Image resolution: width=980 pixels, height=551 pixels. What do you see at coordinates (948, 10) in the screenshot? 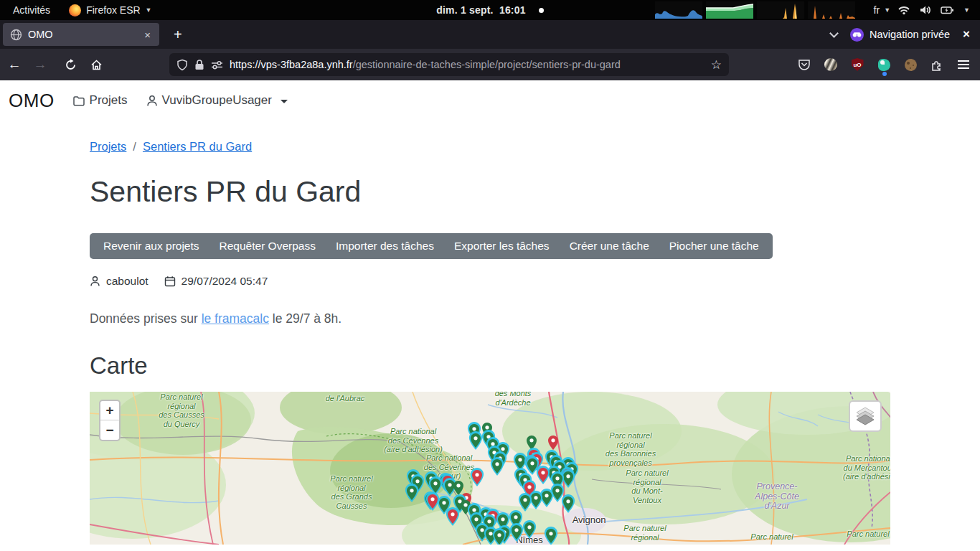
I see `battery-icon` at bounding box center [948, 10].